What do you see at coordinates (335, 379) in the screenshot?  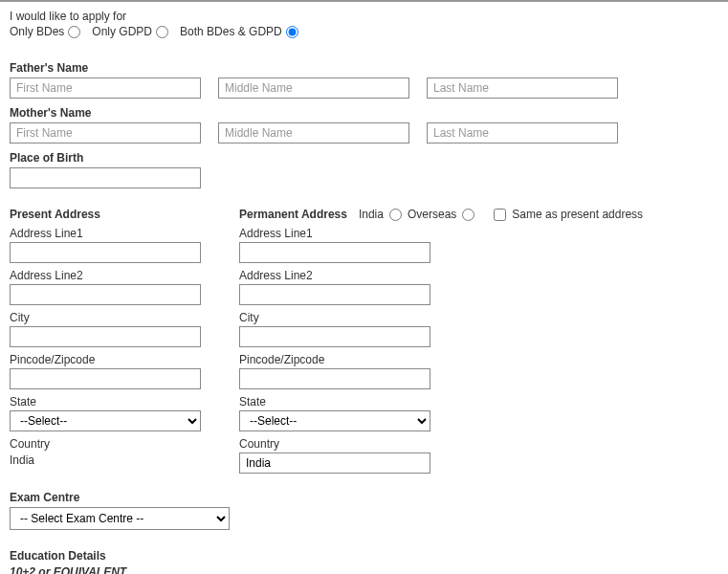 I see `perm-pin-input` at bounding box center [335, 379].